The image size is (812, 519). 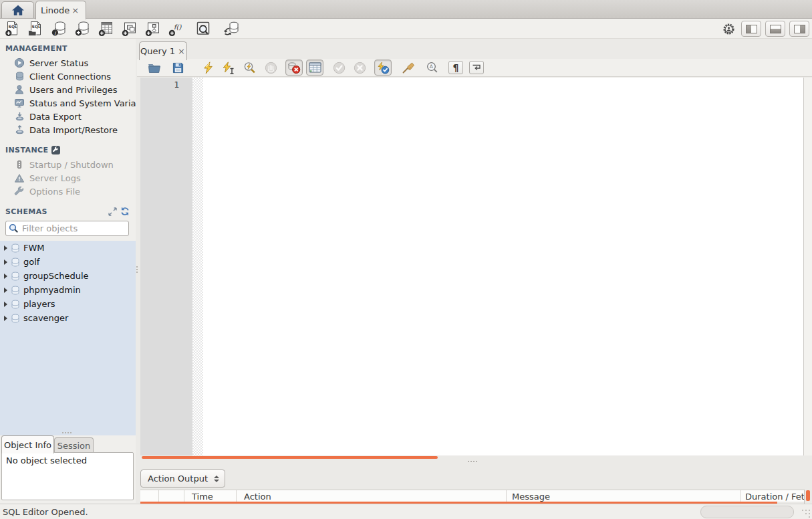 What do you see at coordinates (808, 496) in the screenshot?
I see `output-vertical-scrollbar` at bounding box center [808, 496].